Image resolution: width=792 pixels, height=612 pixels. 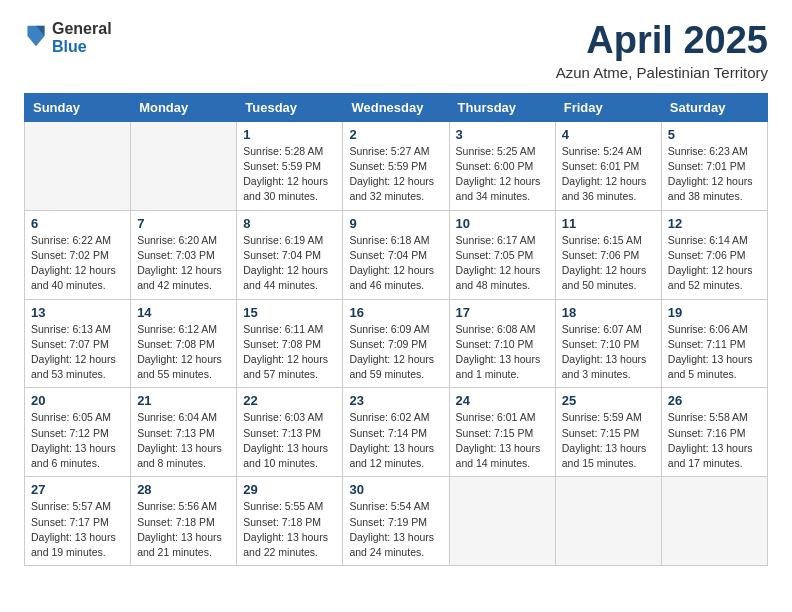 I want to click on day-number: 27, so click(x=78, y=490).